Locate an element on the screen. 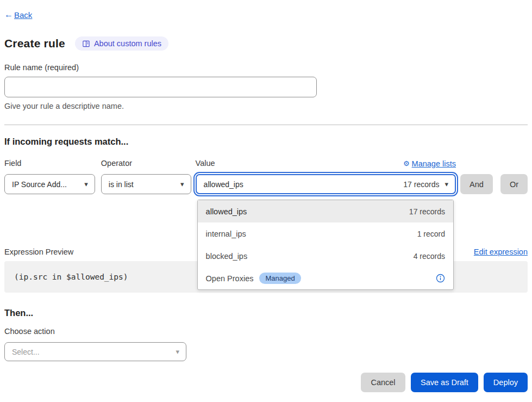 This screenshot has width=532, height=402. and-column: And is located at coordinates (477, 176).